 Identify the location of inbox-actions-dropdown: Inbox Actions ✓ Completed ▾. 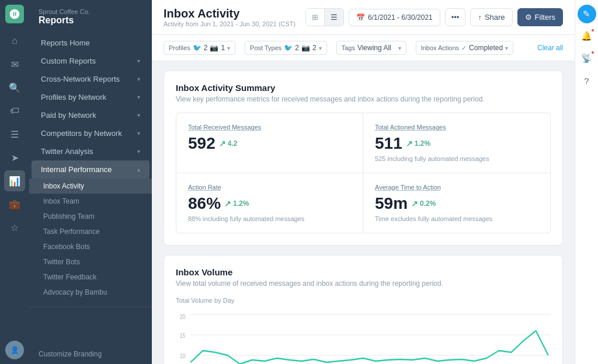
(465, 48).